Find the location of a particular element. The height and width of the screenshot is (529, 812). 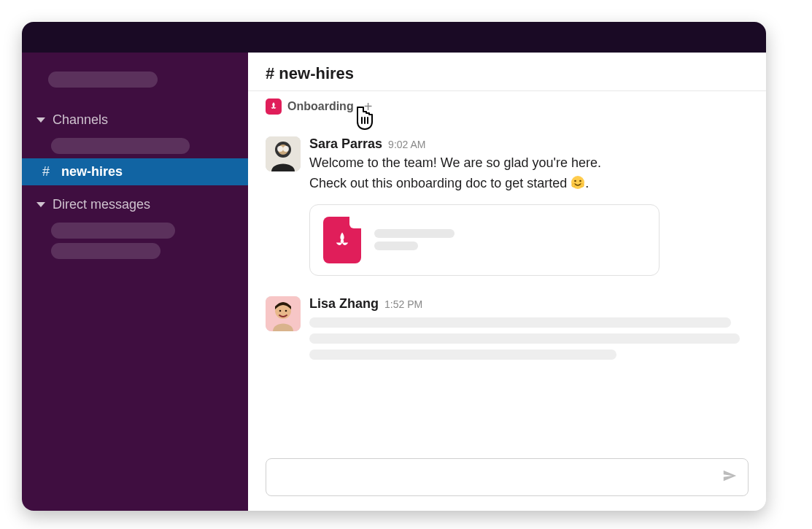

message-time: 9:02 AM is located at coordinates (407, 144).